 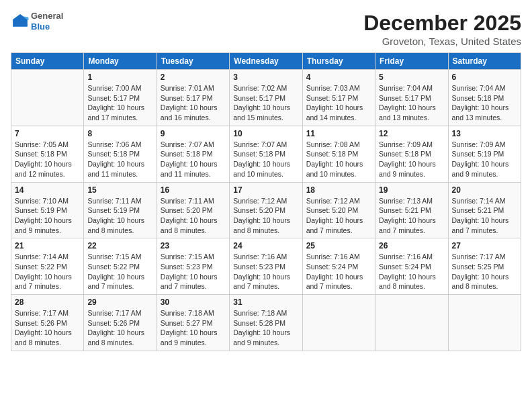 What do you see at coordinates (485, 216) in the screenshot?
I see `day-detail: Sunrise: 7:14 AM Sunset: 5:21 PM Dayligh…` at bounding box center [485, 216].